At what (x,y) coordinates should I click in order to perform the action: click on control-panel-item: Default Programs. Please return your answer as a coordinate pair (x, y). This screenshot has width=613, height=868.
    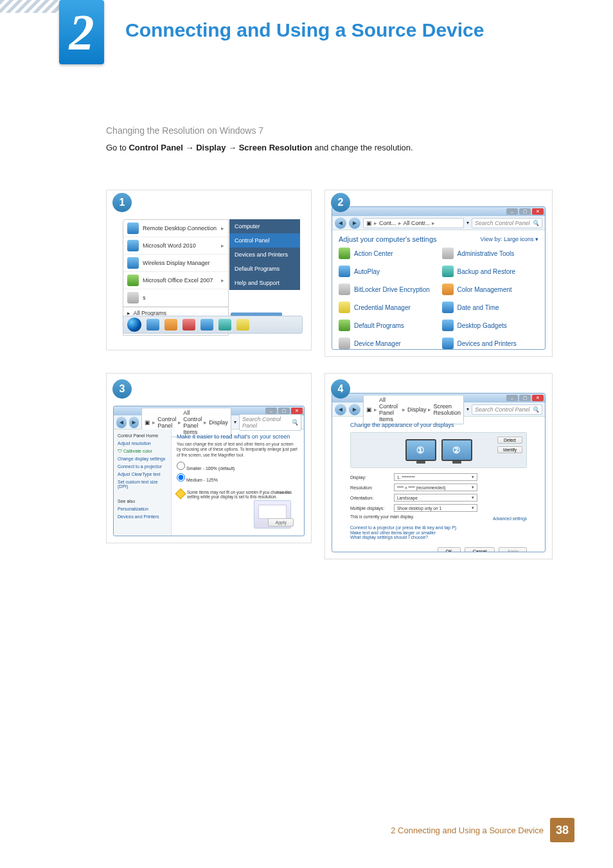
    Looking at the image, I should click on (387, 325).